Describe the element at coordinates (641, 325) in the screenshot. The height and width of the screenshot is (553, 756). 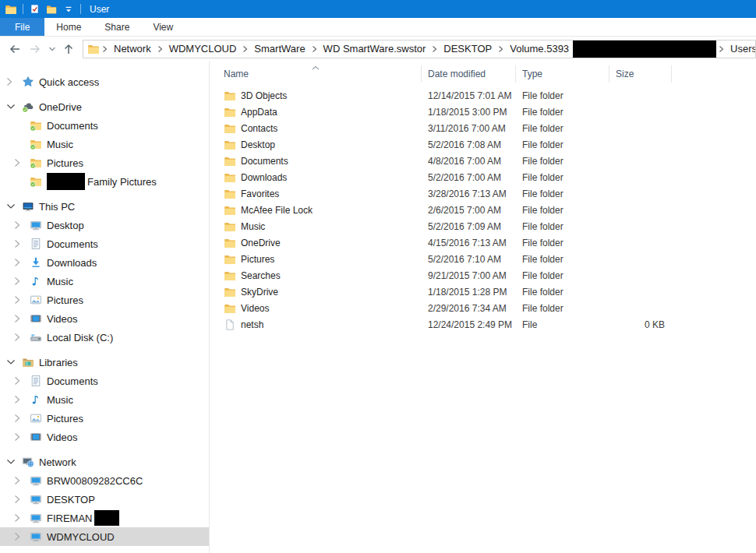
I see `file-size: 0 KB` at that location.